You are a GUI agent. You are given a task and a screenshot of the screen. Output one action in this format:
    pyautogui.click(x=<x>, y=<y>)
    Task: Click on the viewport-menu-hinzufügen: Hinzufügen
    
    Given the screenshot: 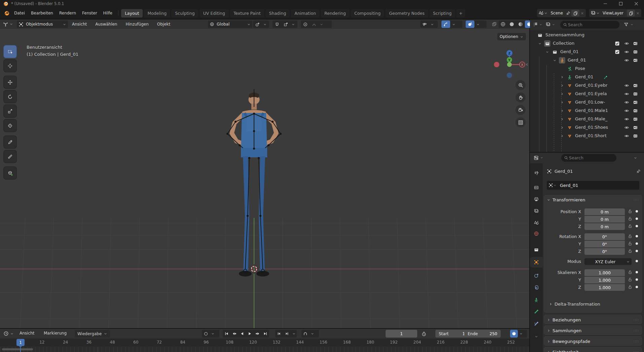 What is the action you would take?
    pyautogui.click(x=137, y=24)
    